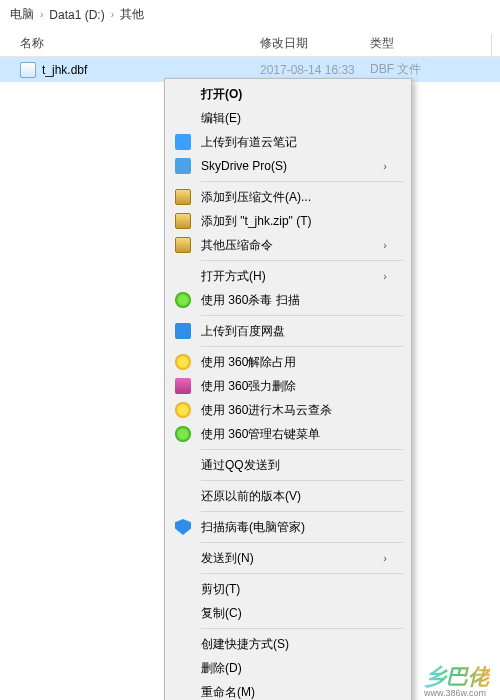  Describe the element at coordinates (183, 331) in the screenshot. I see `baidu-icon` at that location.